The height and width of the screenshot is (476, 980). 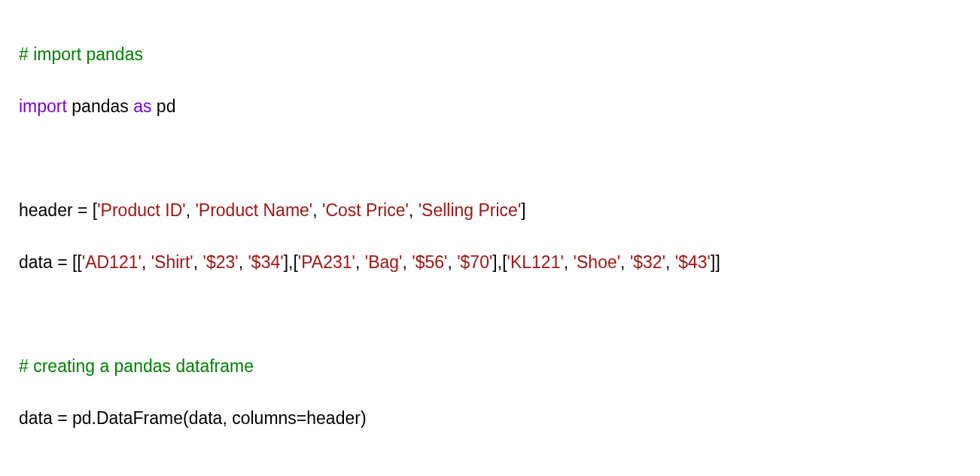 I want to click on row1-col4: '$34', so click(x=265, y=262).